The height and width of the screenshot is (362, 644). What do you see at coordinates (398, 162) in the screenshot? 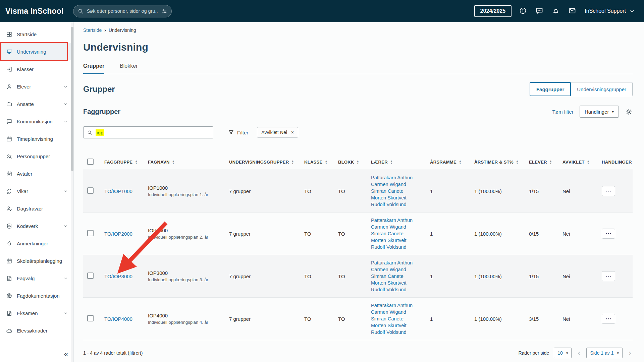
I see `column-header-laerer: LÆRER▲▼` at bounding box center [398, 162].